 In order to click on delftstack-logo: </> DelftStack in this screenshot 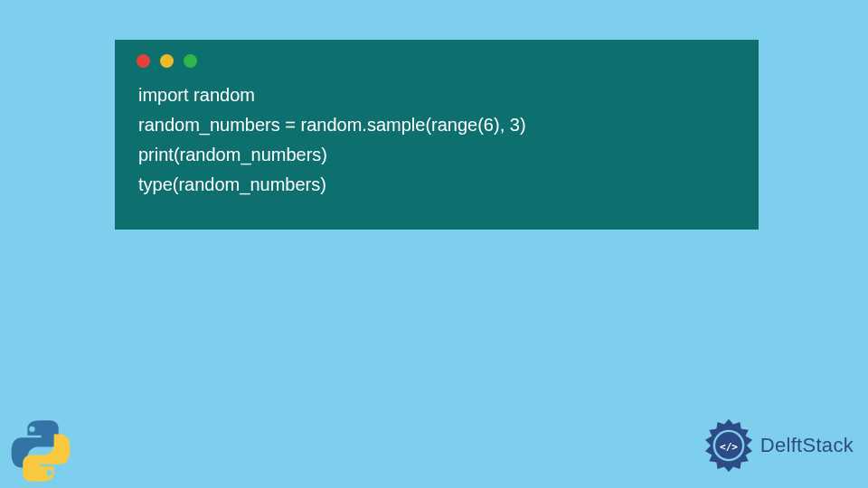, I will do `click(778, 446)`.